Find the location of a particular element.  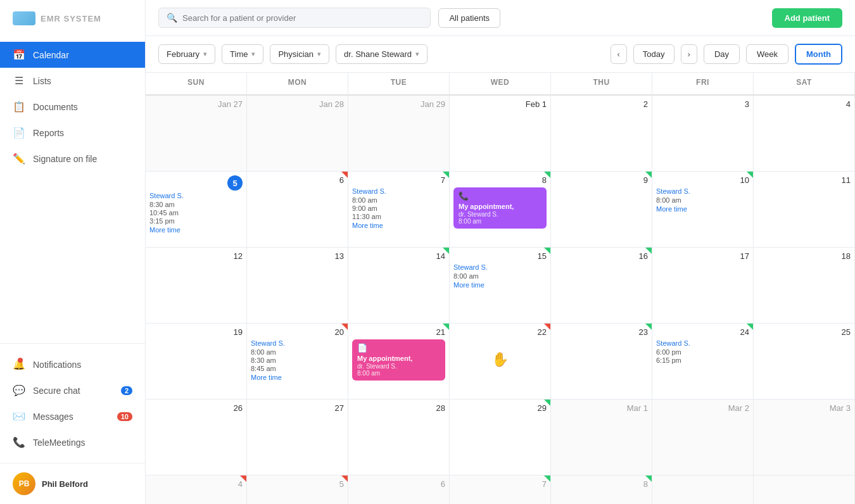

cal-day: 26 is located at coordinates (196, 438).